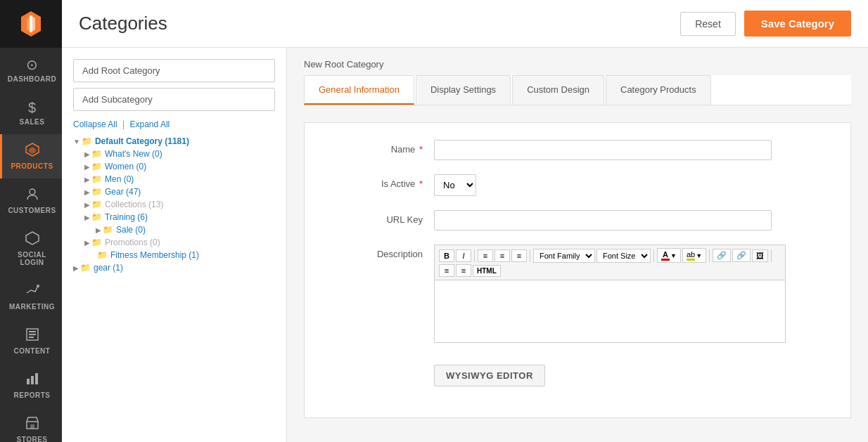 This screenshot has height=442, width=868. I want to click on toolbar-divider, so click(474, 256).